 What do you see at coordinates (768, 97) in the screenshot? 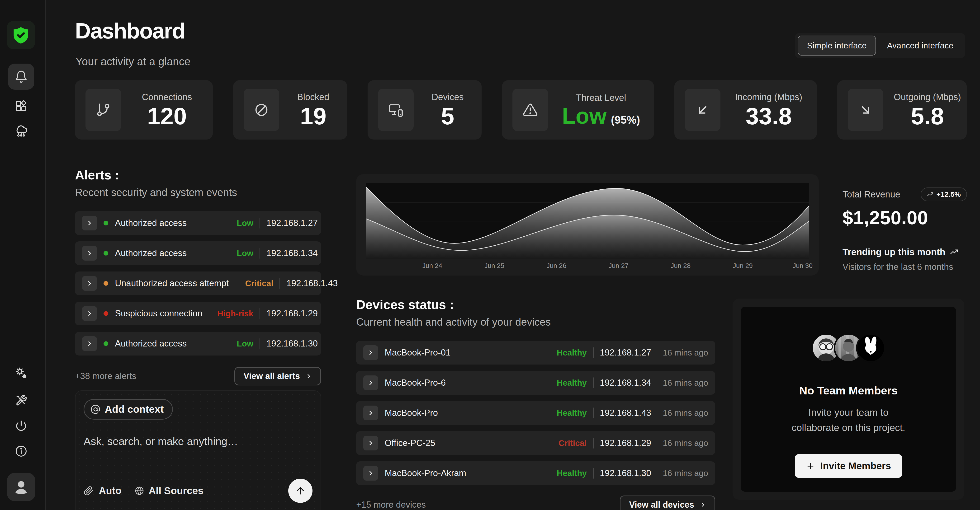
I see `stat-label: Incoming (Mbps)` at bounding box center [768, 97].